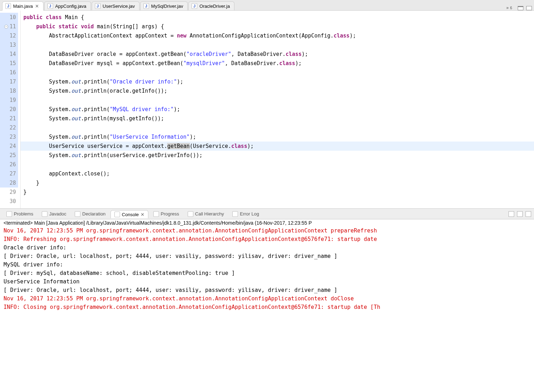  What do you see at coordinates (156, 214) in the screenshot?
I see `progress-icon` at bounding box center [156, 214].